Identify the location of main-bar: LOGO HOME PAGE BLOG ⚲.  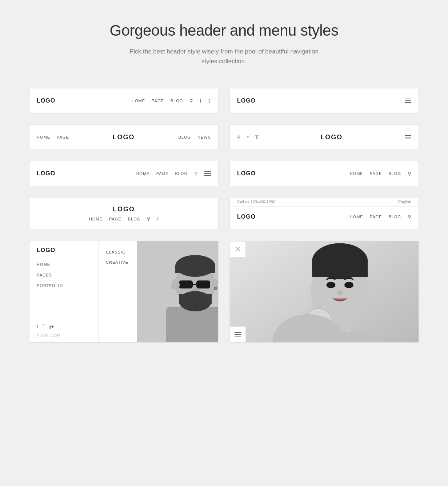
(324, 217).